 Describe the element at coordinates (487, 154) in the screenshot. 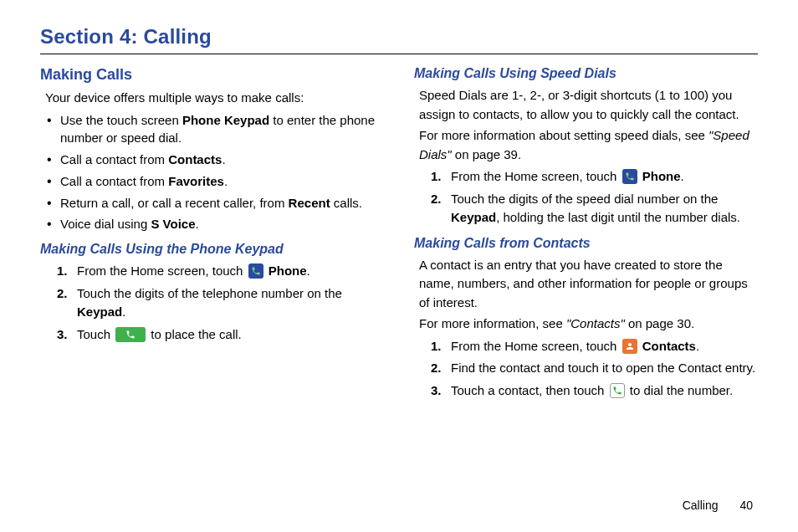

I see `text: on page 39.` at that location.